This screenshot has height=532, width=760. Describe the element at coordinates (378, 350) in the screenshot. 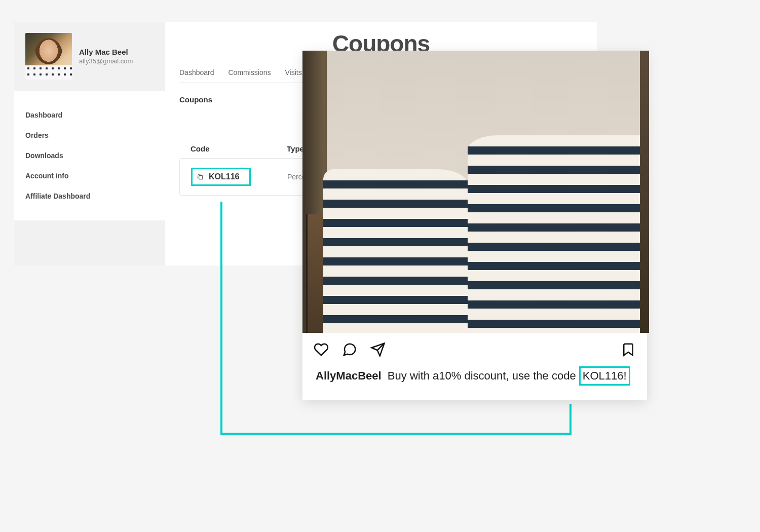

I see `share-icon` at that location.